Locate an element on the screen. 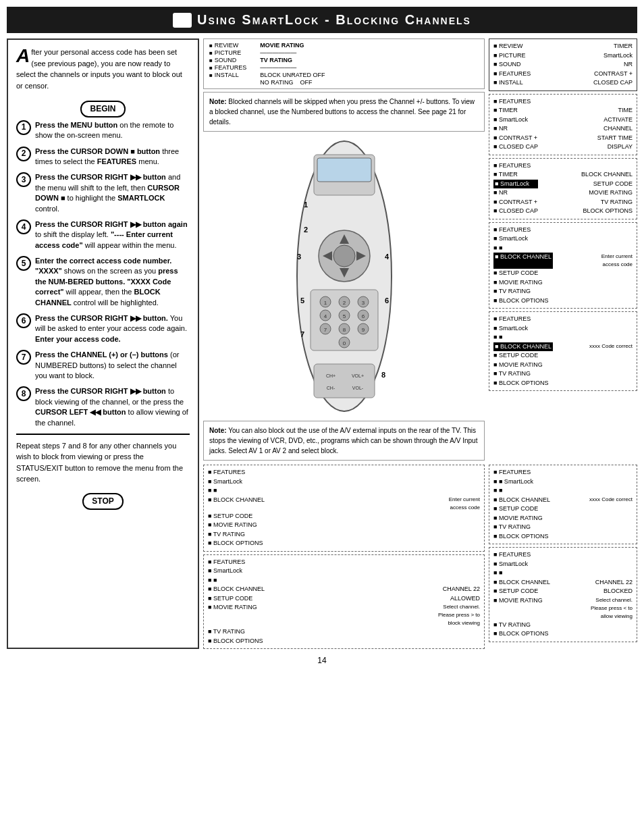  rp4-blockchan-row: ■ BLOCK CHANNEL Enter currentaccess code is located at coordinates (563, 261).